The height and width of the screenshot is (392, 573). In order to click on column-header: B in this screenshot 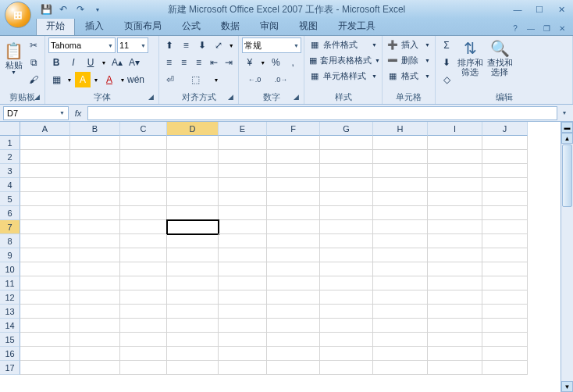, I will do `click(95, 129)`.